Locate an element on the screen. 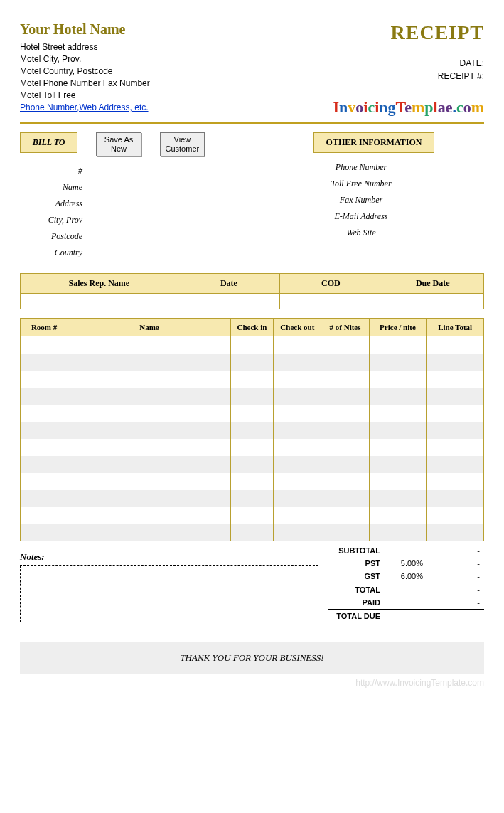 Image resolution: width=504 pixels, height=813 pixels. save-as-new-button: Save As New is located at coordinates (118, 144).